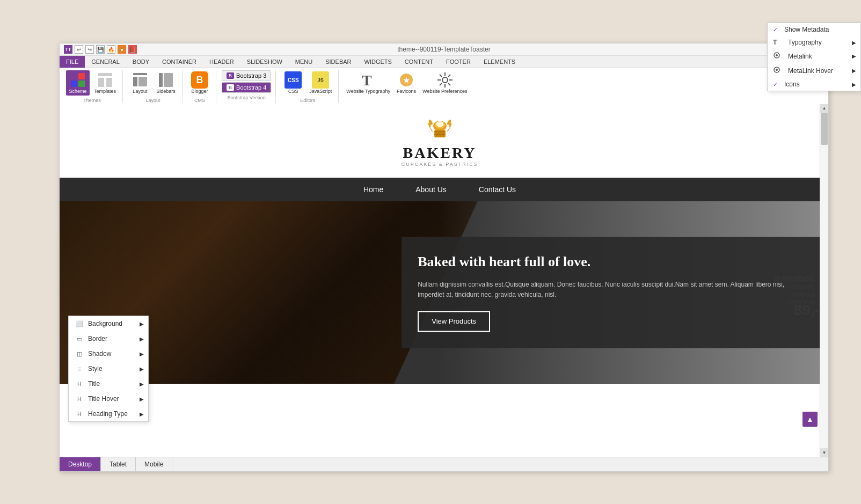 This screenshot has height=504, width=861. I want to click on typography-arrow: ▶, so click(854, 43).